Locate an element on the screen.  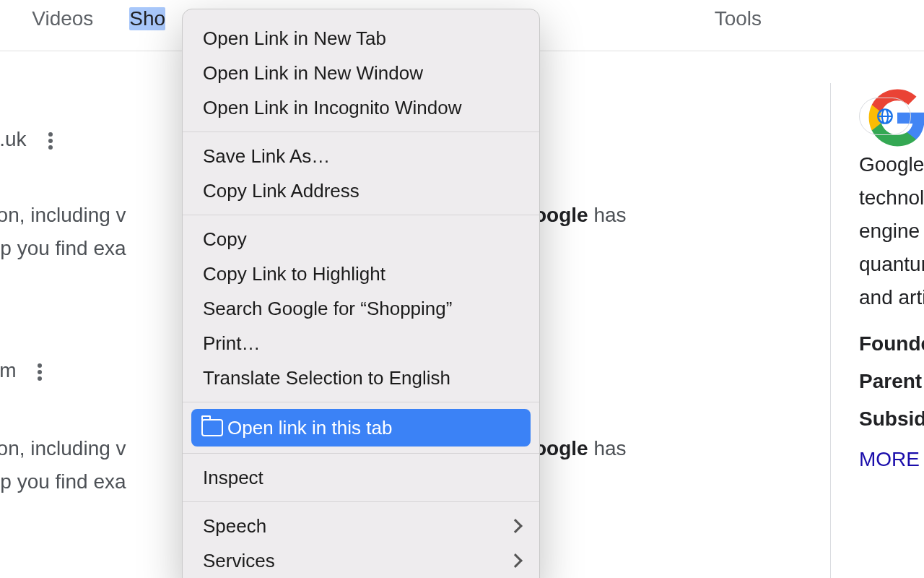
result-url-com: le.com is located at coordinates (21, 371).